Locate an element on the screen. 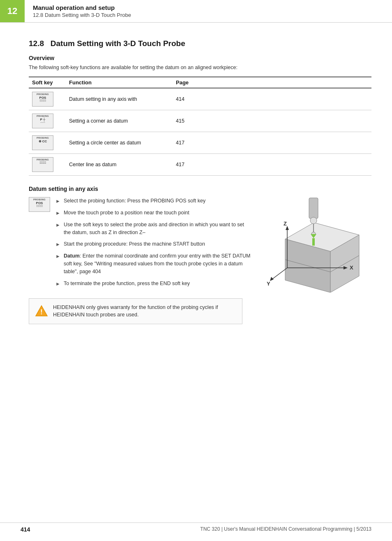 The image size is (392, 541). step-1: PROBING POS ⠿⠿⠿⠿ ► Select the probing fu… is located at coordinates (141, 244).